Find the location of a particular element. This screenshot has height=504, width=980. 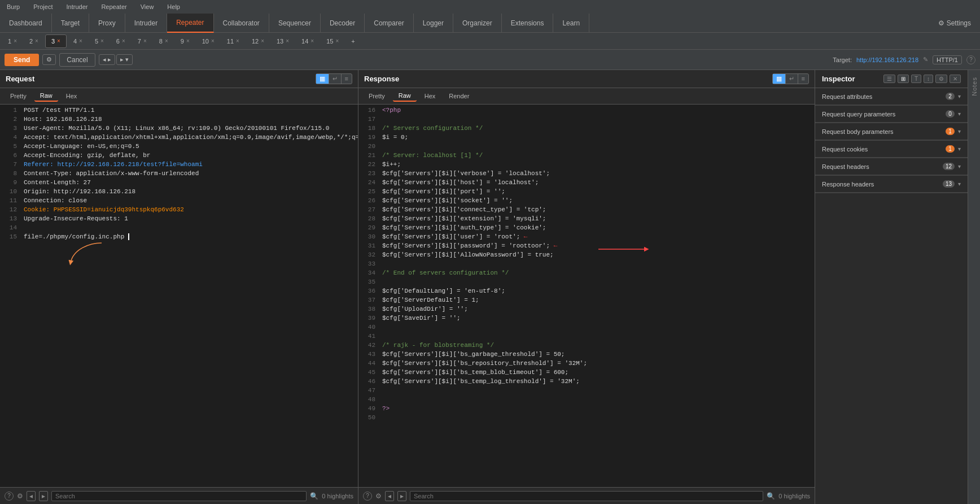

edit-icon: ✎ is located at coordinates (926, 60).